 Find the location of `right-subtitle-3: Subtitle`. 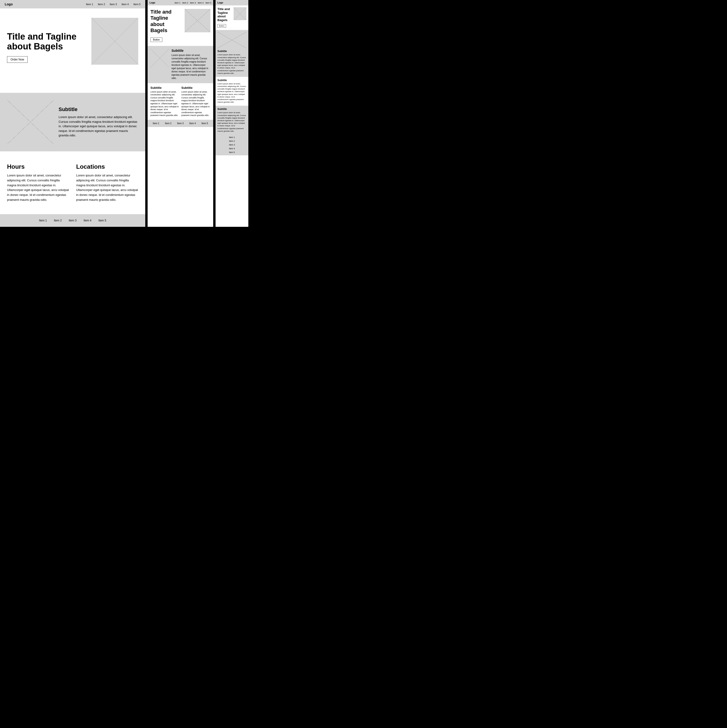

right-subtitle-3: Subtitle is located at coordinates (232, 109).